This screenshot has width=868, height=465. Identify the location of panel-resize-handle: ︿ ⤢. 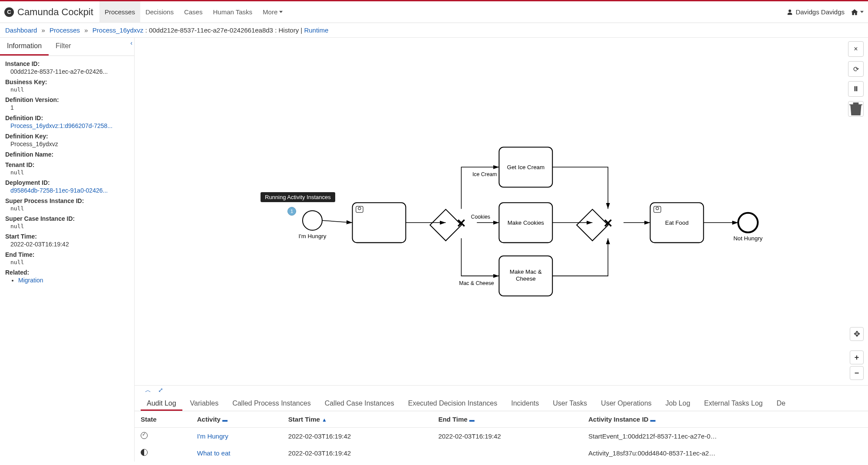
(501, 390).